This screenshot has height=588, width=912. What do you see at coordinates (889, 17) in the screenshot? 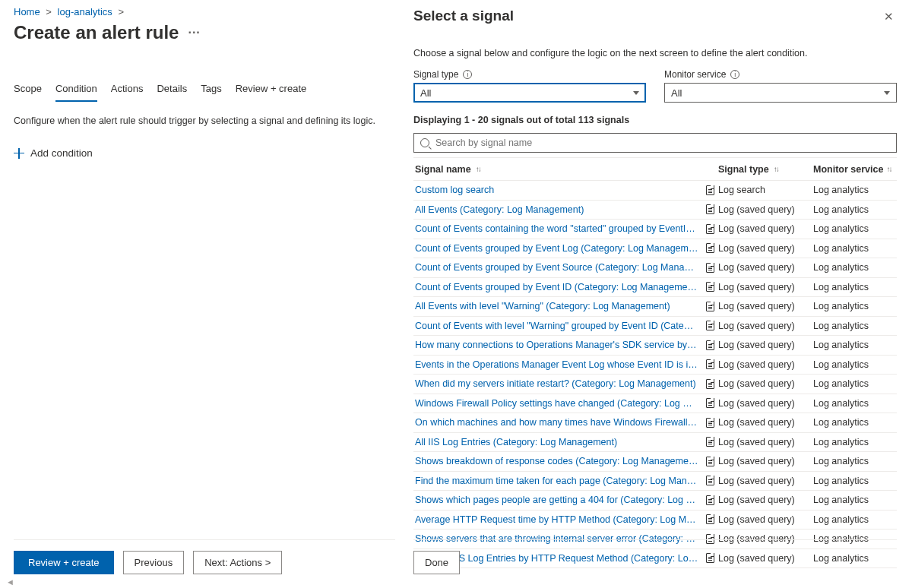
I see `close-icon: ✕` at bounding box center [889, 17].